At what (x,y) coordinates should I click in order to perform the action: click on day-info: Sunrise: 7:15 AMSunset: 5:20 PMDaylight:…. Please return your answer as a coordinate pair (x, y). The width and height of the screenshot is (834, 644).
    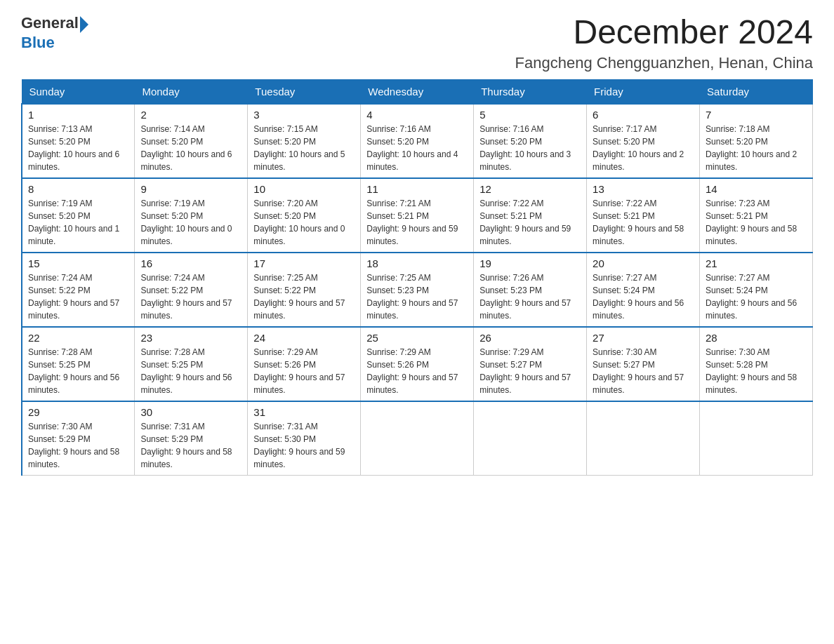
    Looking at the image, I should click on (304, 148).